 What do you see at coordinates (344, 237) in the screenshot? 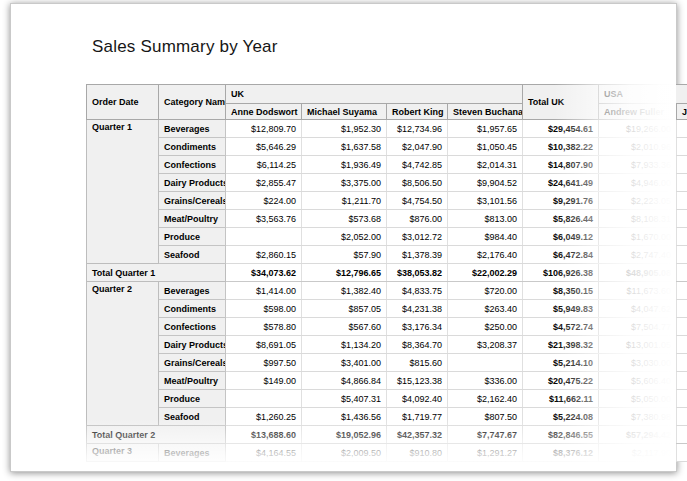
I see `value-cell: $2,052.00` at bounding box center [344, 237].